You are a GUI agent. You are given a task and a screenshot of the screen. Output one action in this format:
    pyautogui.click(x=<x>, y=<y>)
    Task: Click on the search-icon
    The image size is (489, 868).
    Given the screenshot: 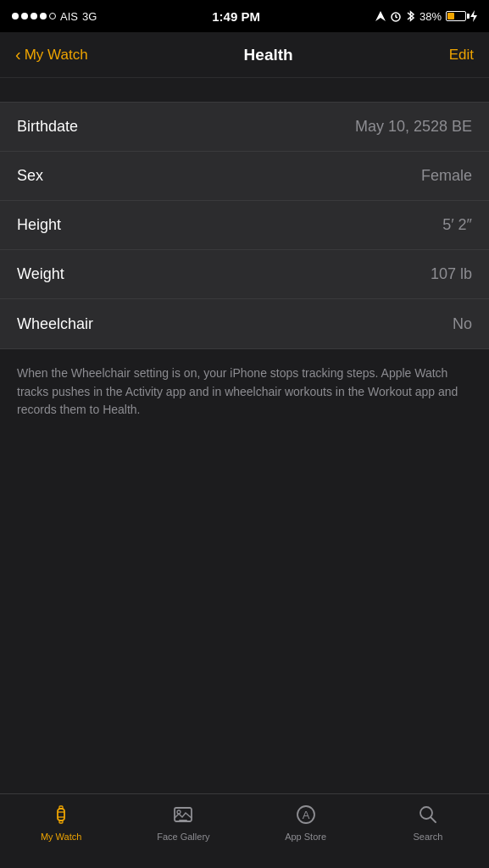 What is the action you would take?
    pyautogui.click(x=428, y=815)
    